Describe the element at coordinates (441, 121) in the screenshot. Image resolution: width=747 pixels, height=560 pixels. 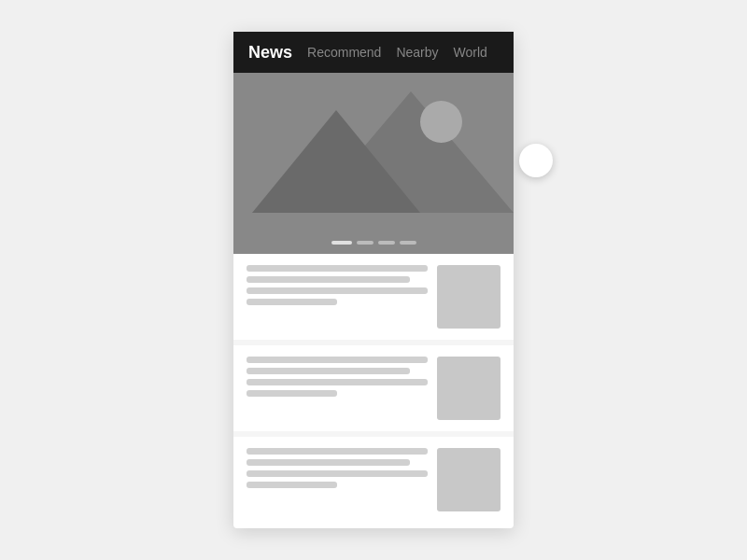
I see `sun-circle` at that location.